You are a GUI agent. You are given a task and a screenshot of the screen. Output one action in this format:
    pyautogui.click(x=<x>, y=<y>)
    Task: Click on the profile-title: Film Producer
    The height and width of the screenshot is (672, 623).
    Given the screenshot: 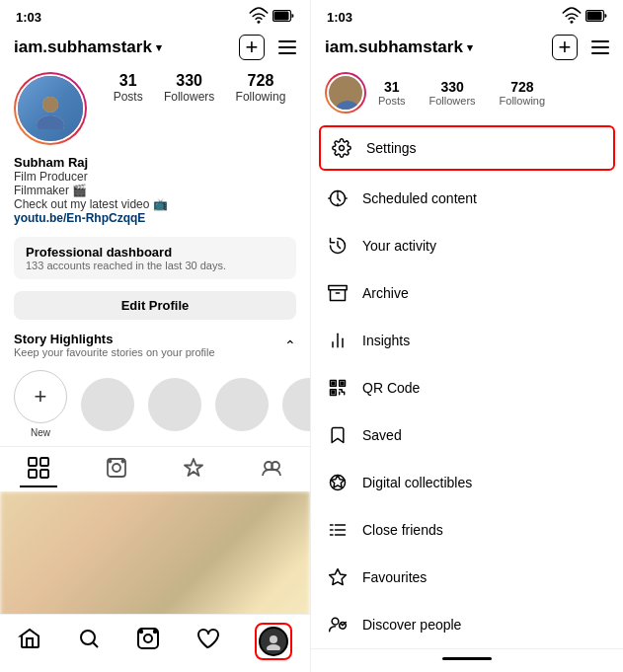 What is the action you would take?
    pyautogui.click(x=155, y=177)
    